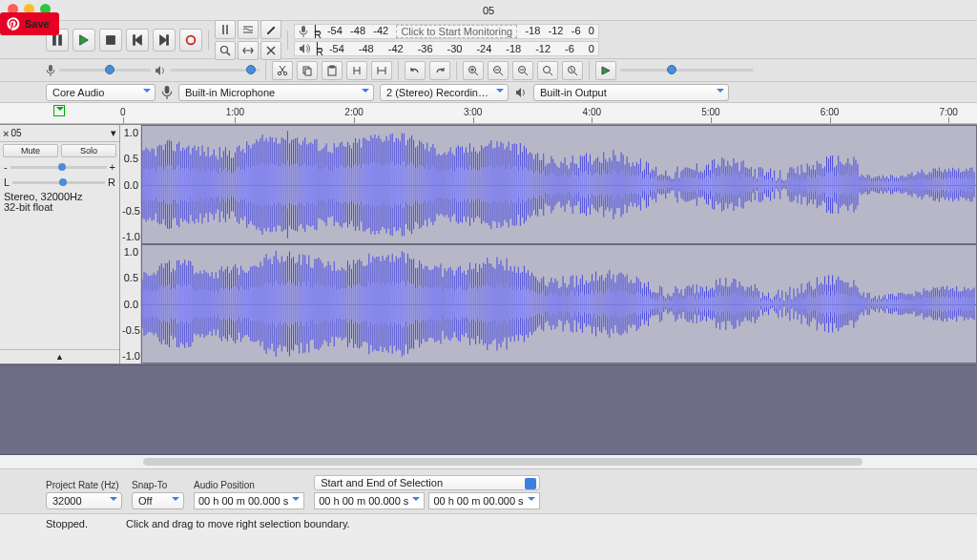 This screenshot has width=977, height=560. I want to click on playback-volume-slider, so click(207, 71).